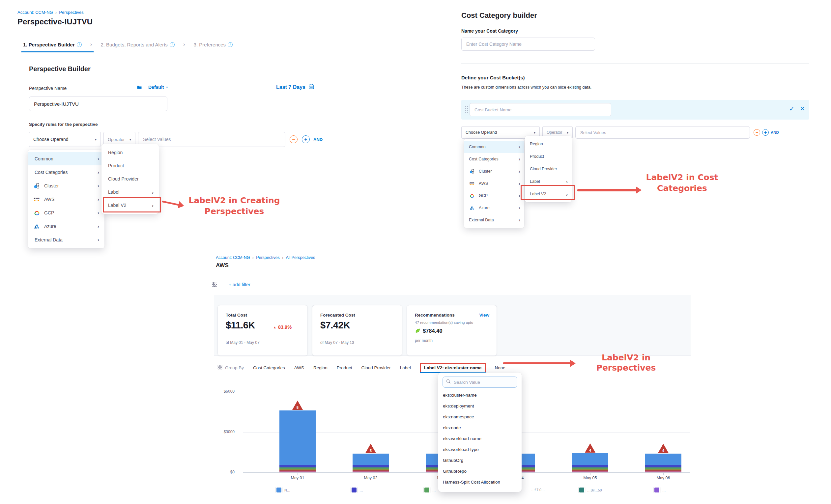 This screenshot has width=831, height=504. I want to click on triangle-up-icon: ▲, so click(275, 327).